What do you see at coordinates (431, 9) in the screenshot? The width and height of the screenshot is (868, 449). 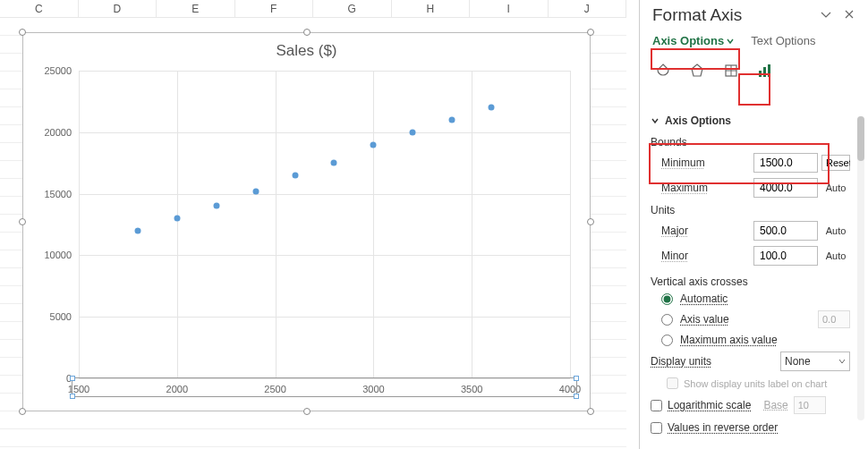 I see `col-header: H` at bounding box center [431, 9].